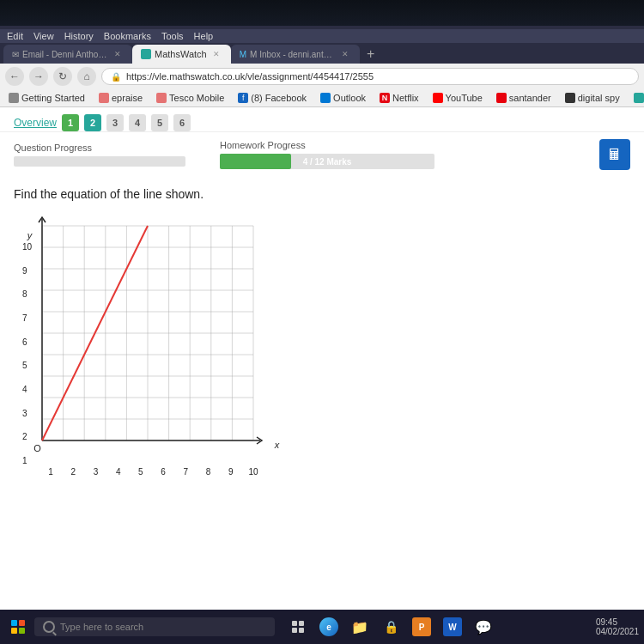 The width and height of the screenshot is (644, 644). I want to click on bm-epraise-label: epraise, so click(127, 98).